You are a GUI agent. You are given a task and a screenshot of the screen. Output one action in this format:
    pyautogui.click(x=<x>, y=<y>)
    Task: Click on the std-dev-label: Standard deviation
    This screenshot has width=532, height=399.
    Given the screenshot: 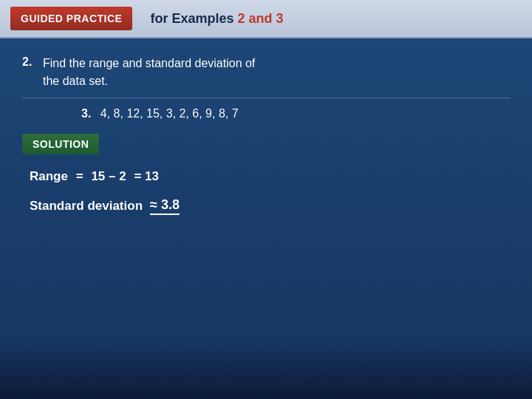 What is the action you would take?
    pyautogui.click(x=86, y=206)
    